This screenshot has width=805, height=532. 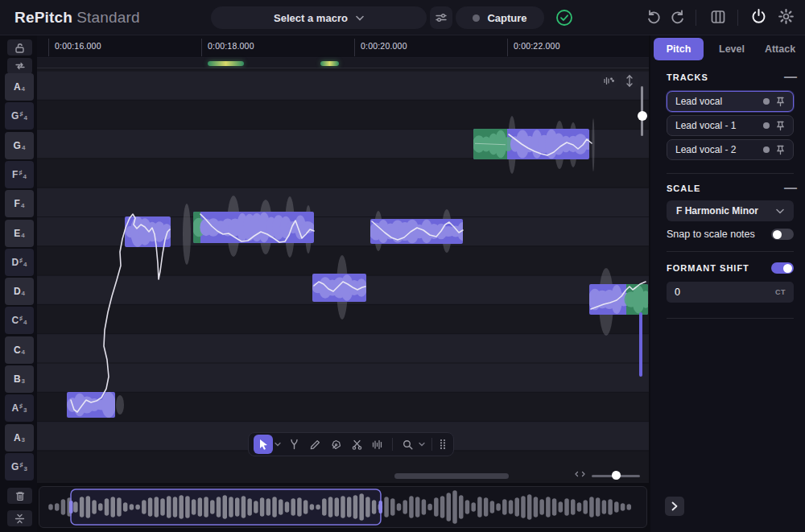 What do you see at coordinates (732, 49) in the screenshot?
I see `tab-label: Level` at bounding box center [732, 49].